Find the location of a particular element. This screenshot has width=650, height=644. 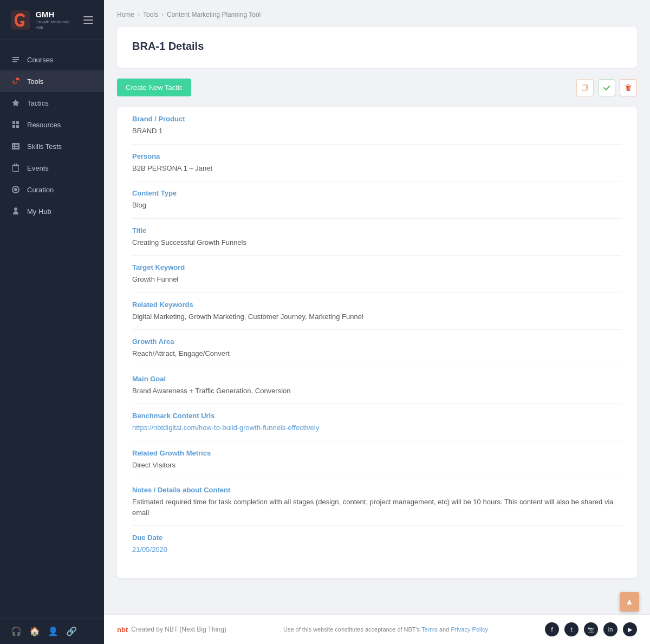

user-icon: 👤 is located at coordinates (53, 632).